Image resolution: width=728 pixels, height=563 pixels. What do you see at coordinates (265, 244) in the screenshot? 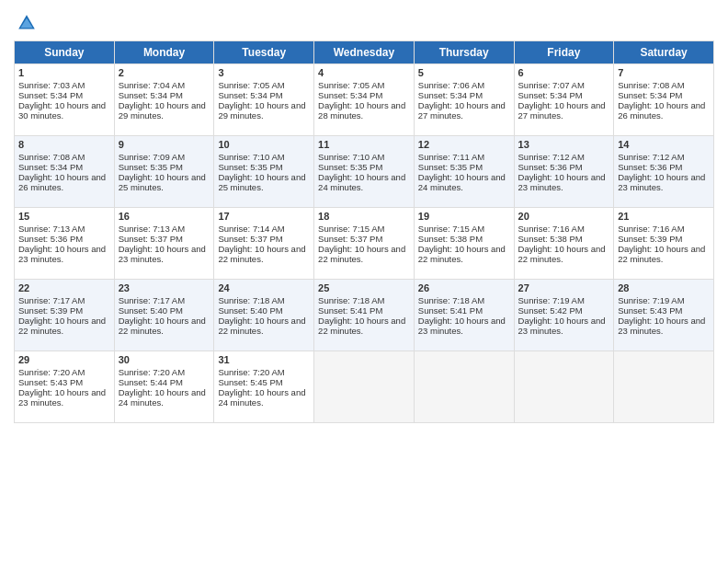
I see `table-row: 17Sunrise: 7:14 AMSunset: 5:37 PMDayligh…` at bounding box center [265, 244].